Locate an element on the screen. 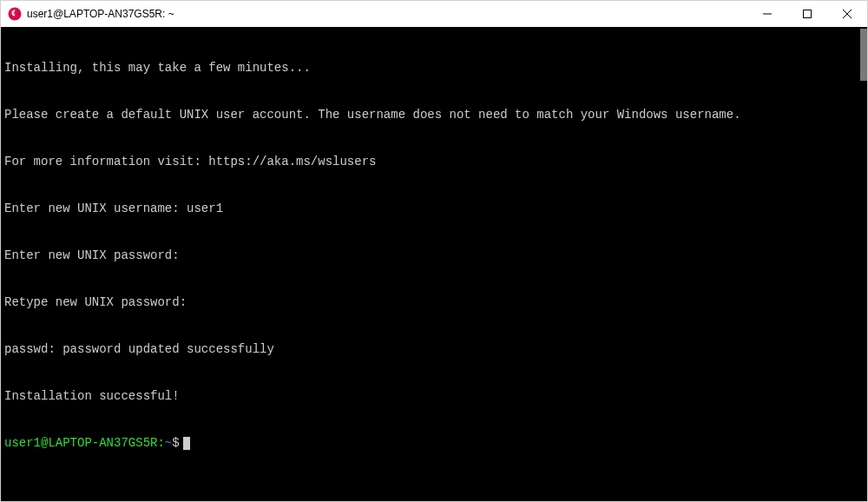 Image resolution: width=868 pixels, height=502 pixels. prompt-colon: : is located at coordinates (161, 443).